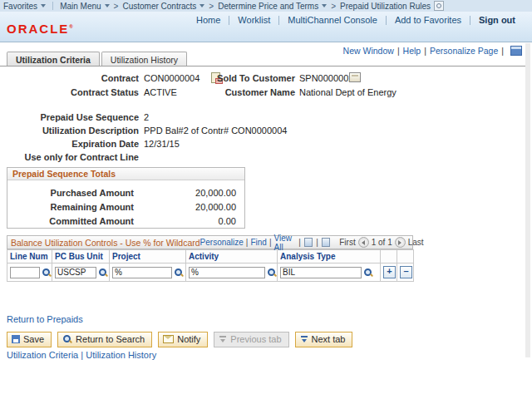  I want to click on scrollbar-track, so click(528, 200).